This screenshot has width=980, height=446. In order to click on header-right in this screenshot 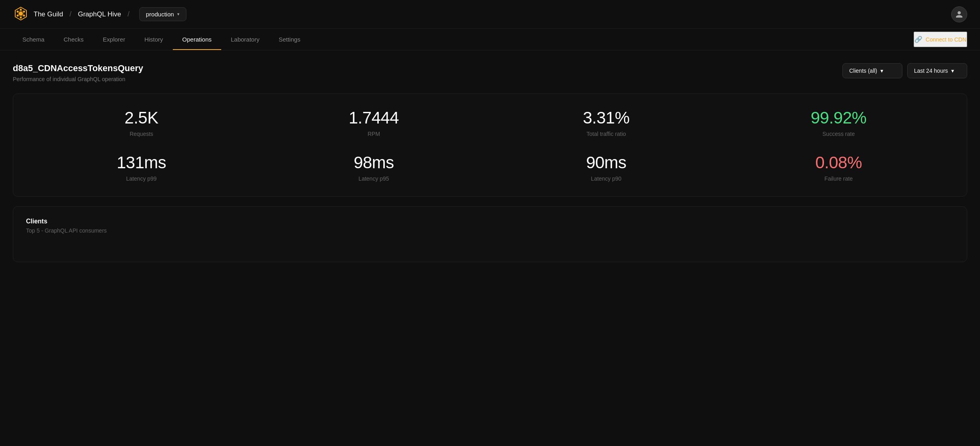, I will do `click(959, 14)`.